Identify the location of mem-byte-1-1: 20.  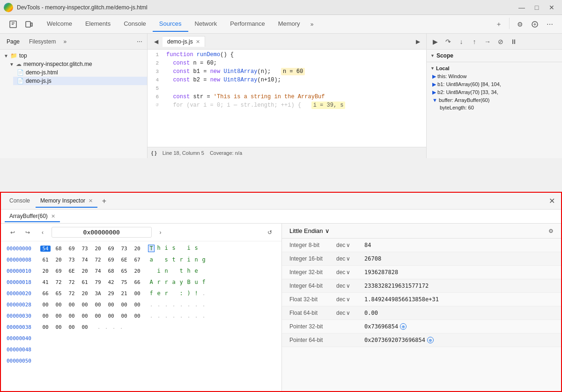
(59, 260).